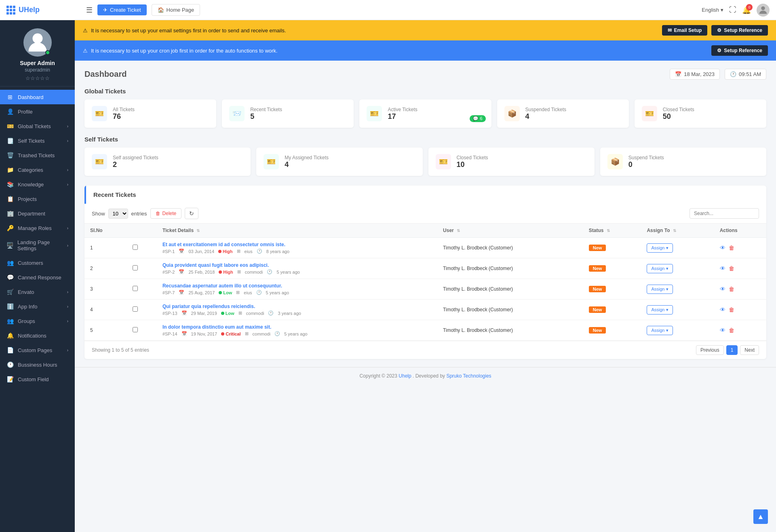  Describe the element at coordinates (37, 97) in the screenshot. I see `sidebar-item-dashboard: ⊞ Dashboard` at that location.